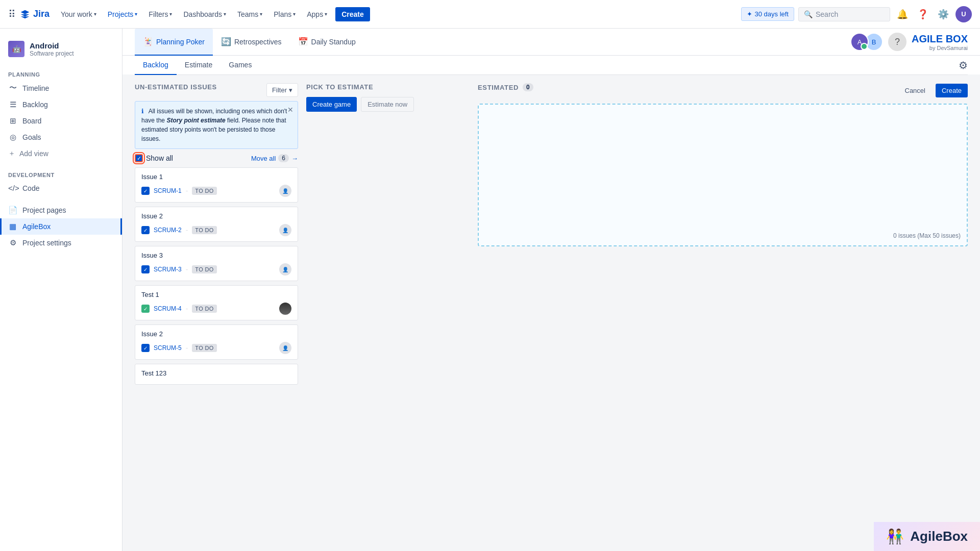  What do you see at coordinates (199, 65) in the screenshot?
I see `inner-tab-estimate: Estimate` at bounding box center [199, 65].